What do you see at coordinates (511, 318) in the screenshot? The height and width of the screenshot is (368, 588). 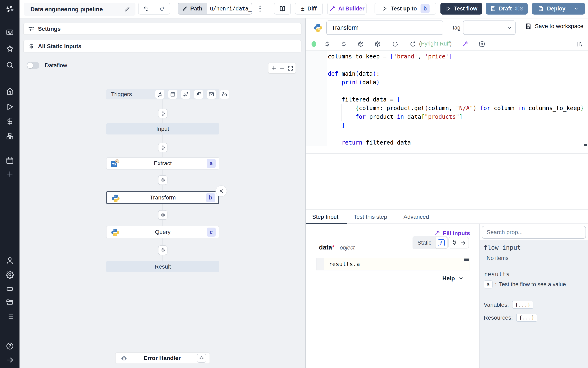 I see `resources-row: Resources: {...}` at bounding box center [511, 318].